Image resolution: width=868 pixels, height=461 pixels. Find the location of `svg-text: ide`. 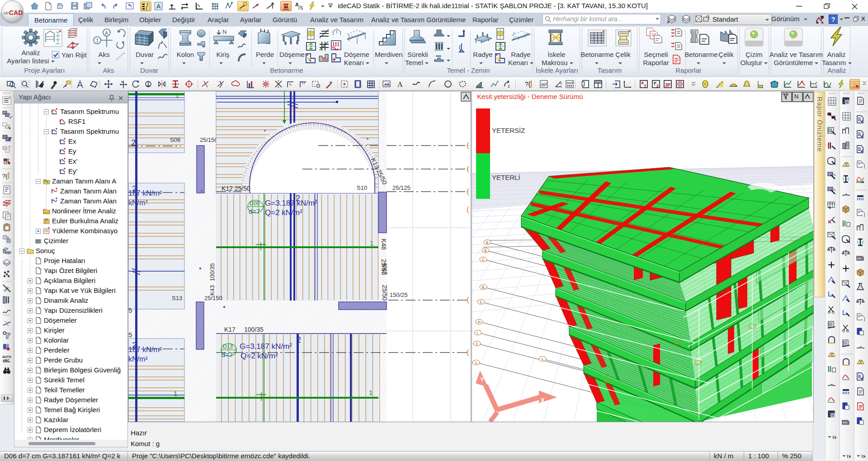

svg-text: ide is located at coordinates (6, 13).